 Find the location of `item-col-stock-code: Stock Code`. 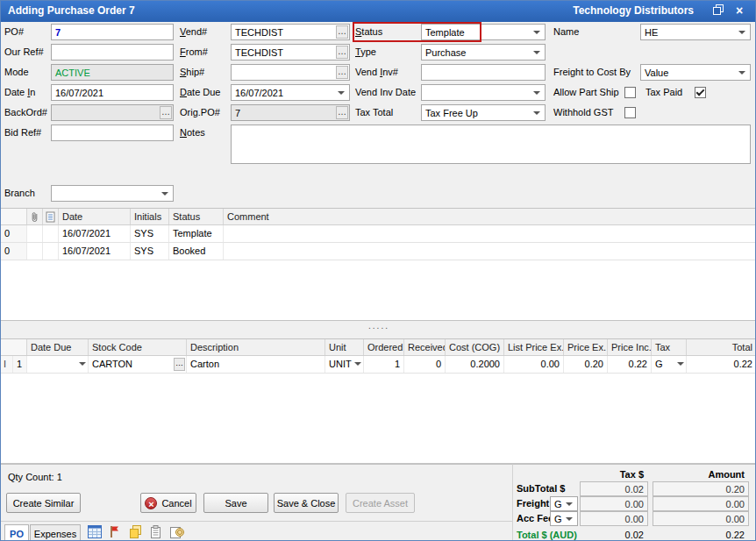

item-col-stock-code: Stock Code is located at coordinates (138, 347).